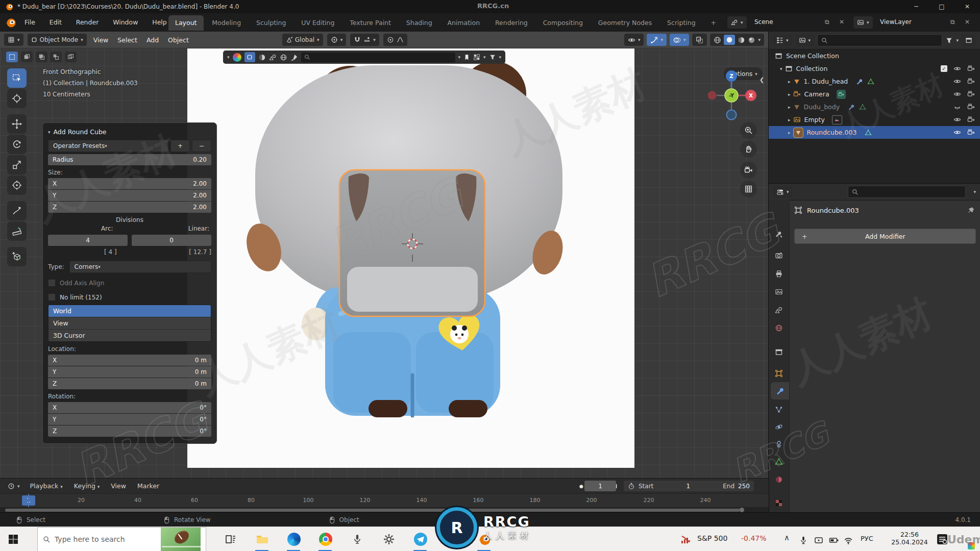  What do you see at coordinates (699, 40) in the screenshot?
I see `xray-toggle` at bounding box center [699, 40].